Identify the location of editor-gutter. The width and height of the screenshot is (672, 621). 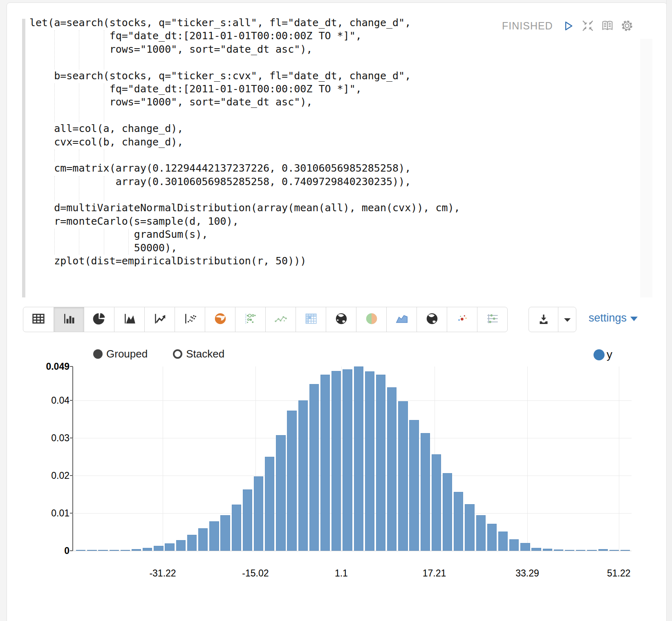
(24, 158).